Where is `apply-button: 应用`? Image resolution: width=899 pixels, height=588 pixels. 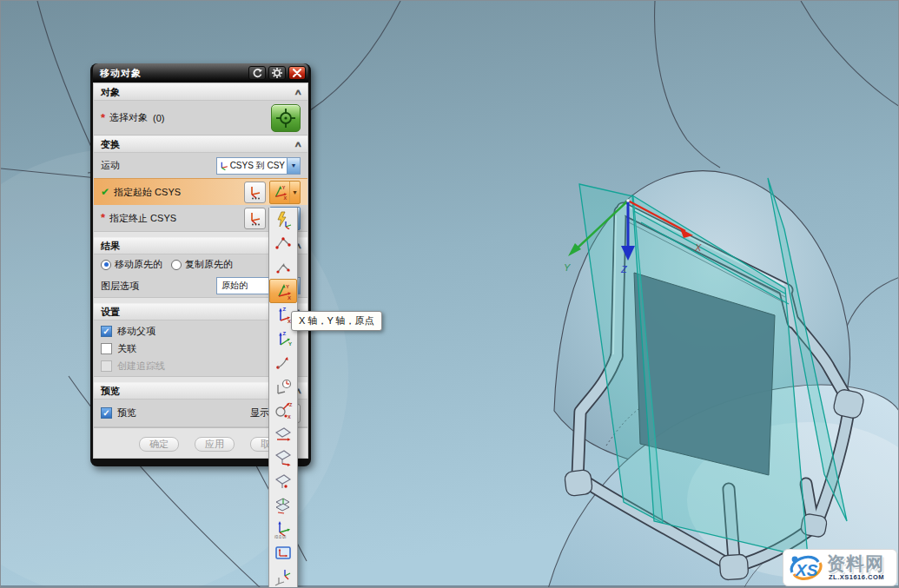 apply-button: 应用 is located at coordinates (215, 445).